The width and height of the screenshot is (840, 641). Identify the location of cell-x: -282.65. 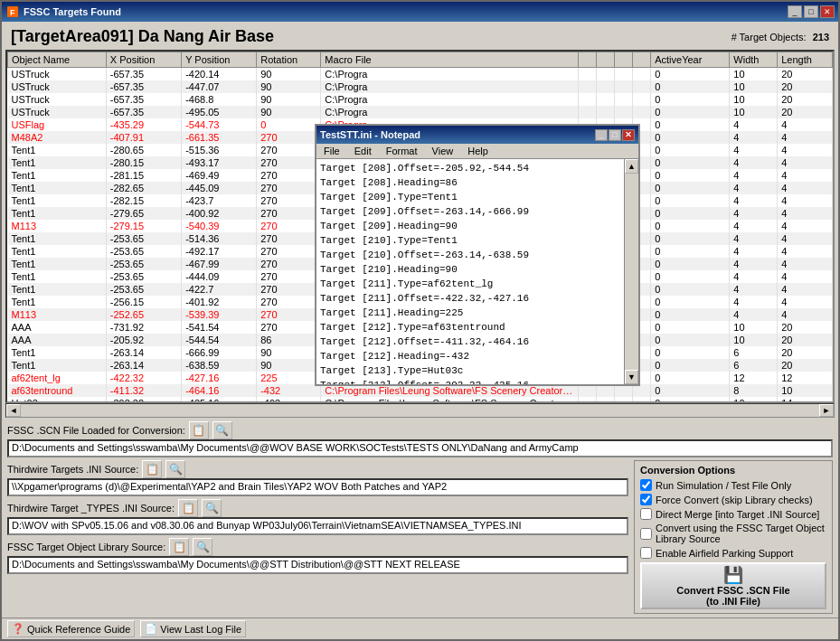
(143, 188).